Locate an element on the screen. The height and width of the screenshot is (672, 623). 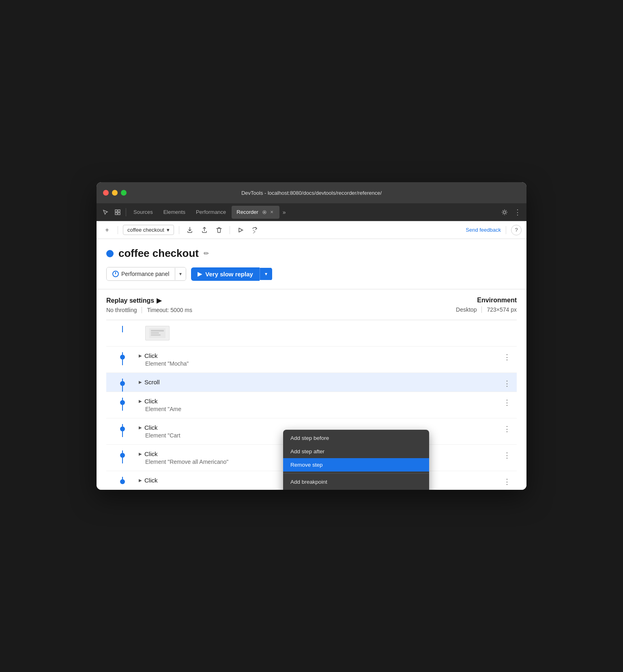
step-header-1: ▶ Click is located at coordinates (320, 355).